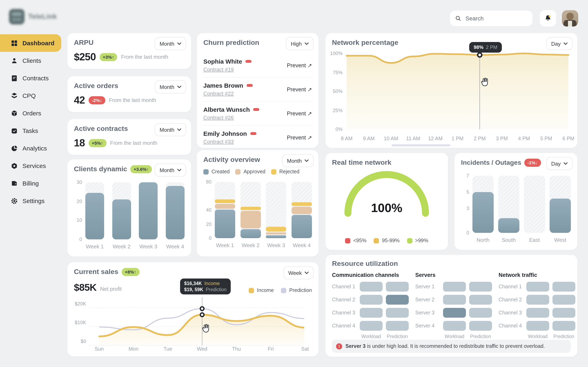 The width and height of the screenshot is (588, 367). I want to click on resource-row: Channel 2, so click(537, 300).